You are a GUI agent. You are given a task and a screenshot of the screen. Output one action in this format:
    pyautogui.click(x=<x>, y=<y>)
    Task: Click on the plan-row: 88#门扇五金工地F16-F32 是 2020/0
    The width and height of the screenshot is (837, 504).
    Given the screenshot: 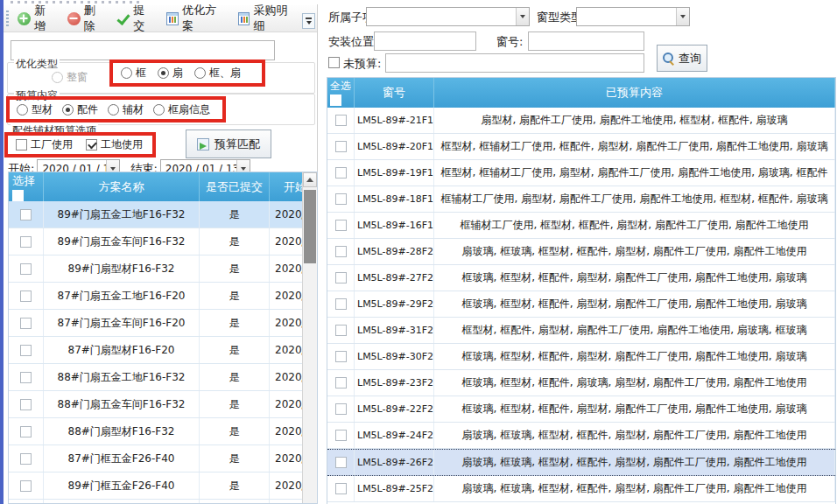 What is the action you would take?
    pyautogui.click(x=163, y=378)
    